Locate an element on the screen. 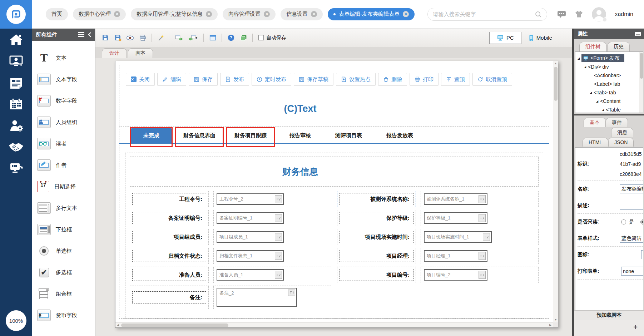  tree-node-div: ◢<Div> div is located at coordinates (609, 67).